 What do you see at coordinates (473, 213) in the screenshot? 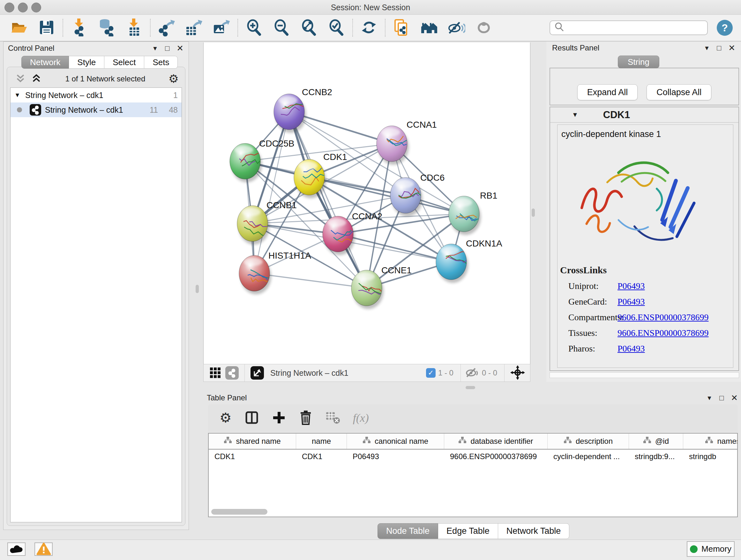
I see `network-node-RB1: RB1` at bounding box center [473, 213].